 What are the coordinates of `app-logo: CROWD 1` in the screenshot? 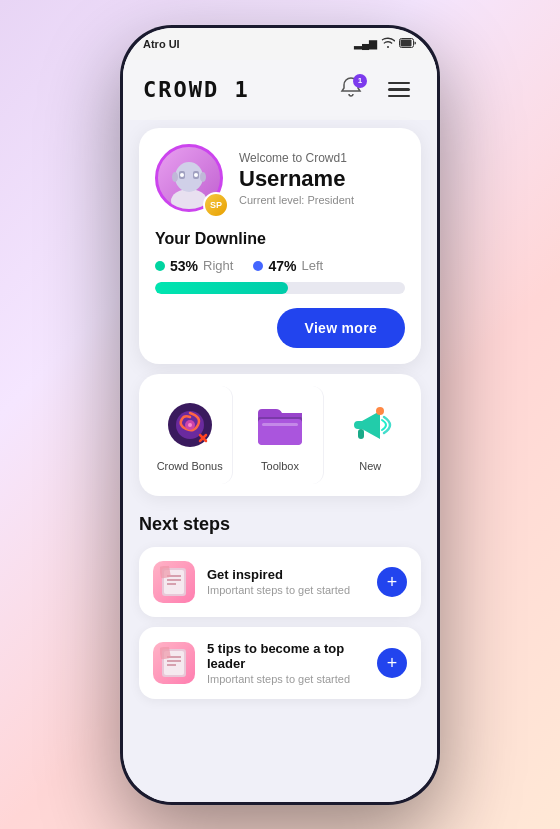 It's located at (196, 90).